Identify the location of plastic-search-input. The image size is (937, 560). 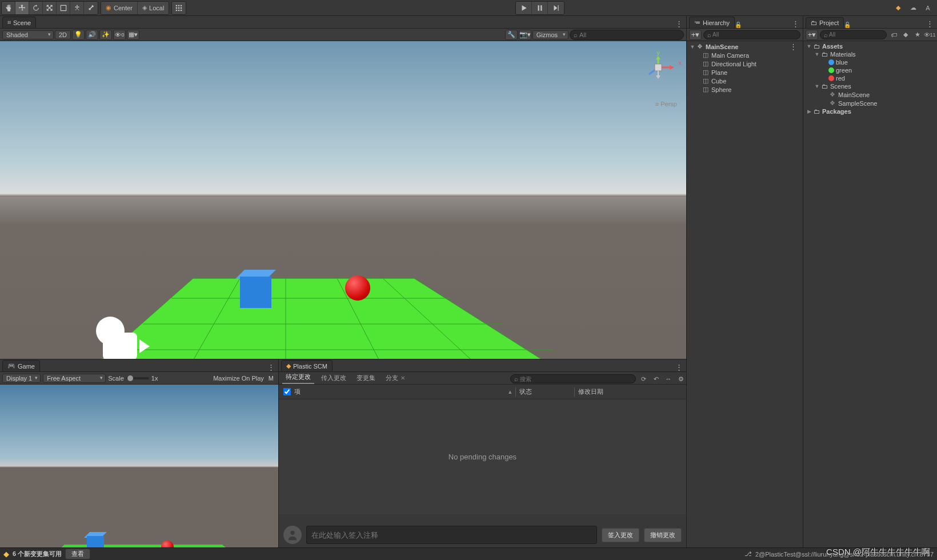
(576, 379).